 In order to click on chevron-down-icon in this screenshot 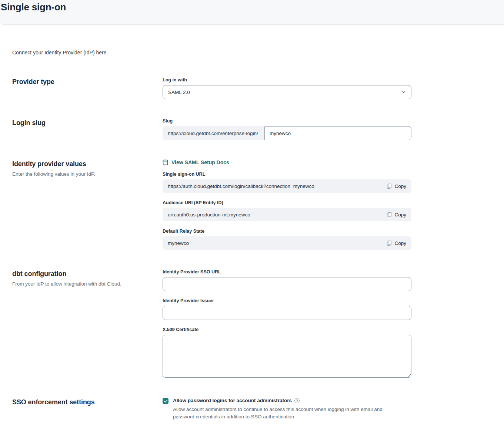, I will do `click(404, 92)`.